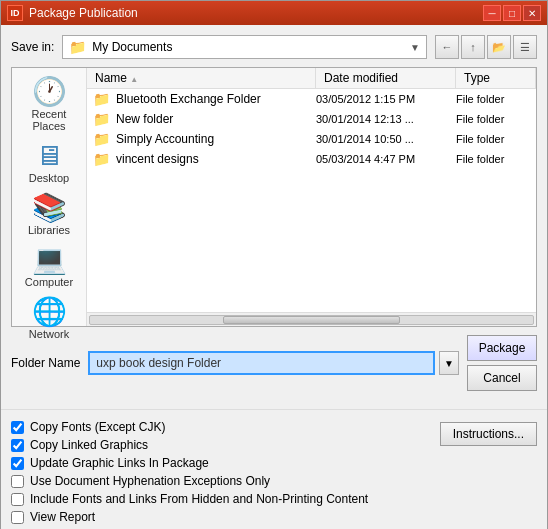 Image resolution: width=548 pixels, height=529 pixels. Describe the element at coordinates (50, 197) in the screenshot. I see `sidebar: 🕐 Recent Places 🖥 Desktop 📚 Libraries 💻 …` at that location.